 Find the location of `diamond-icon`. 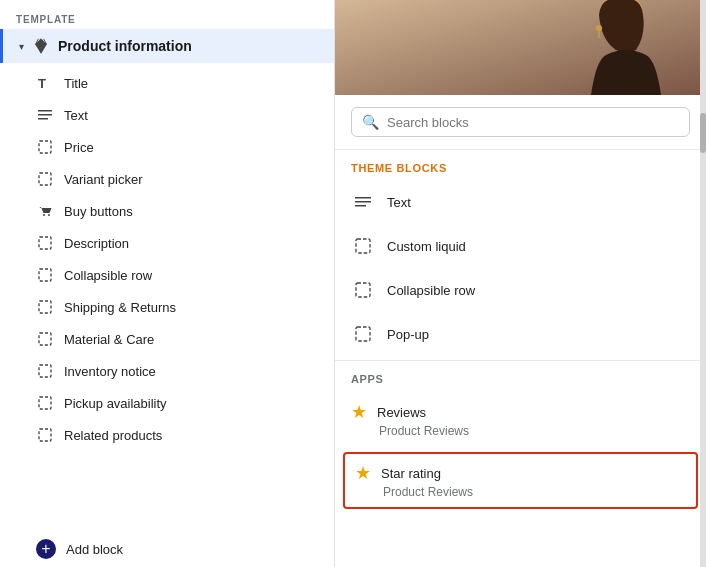

diamond-icon is located at coordinates (41, 46).